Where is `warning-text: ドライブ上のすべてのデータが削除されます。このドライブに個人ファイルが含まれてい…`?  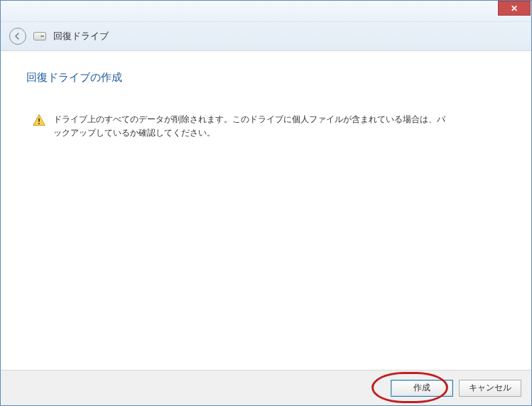 warning-text: ドライブ上のすべてのデータが削除されます。このドライブに個人ファイルが含まれてい… is located at coordinates (252, 126).